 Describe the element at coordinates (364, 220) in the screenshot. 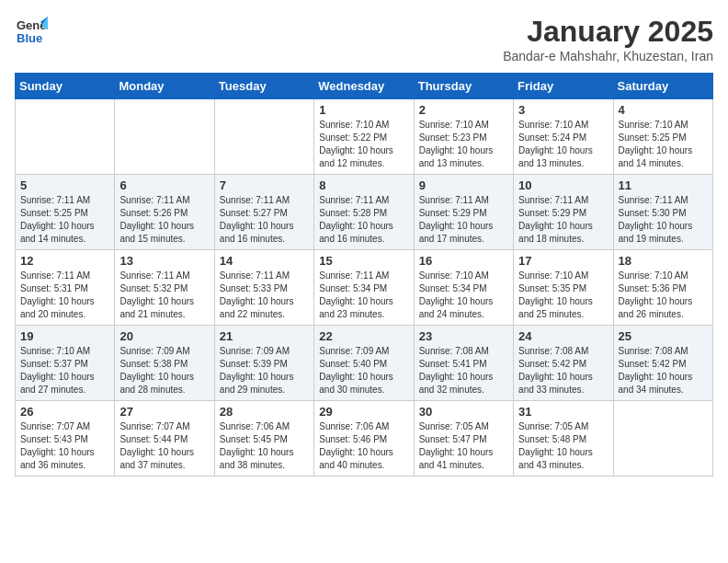

I see `day-info: Sunrise: 7:11 AM Sunset: 5:28 PM Dayligh…` at that location.